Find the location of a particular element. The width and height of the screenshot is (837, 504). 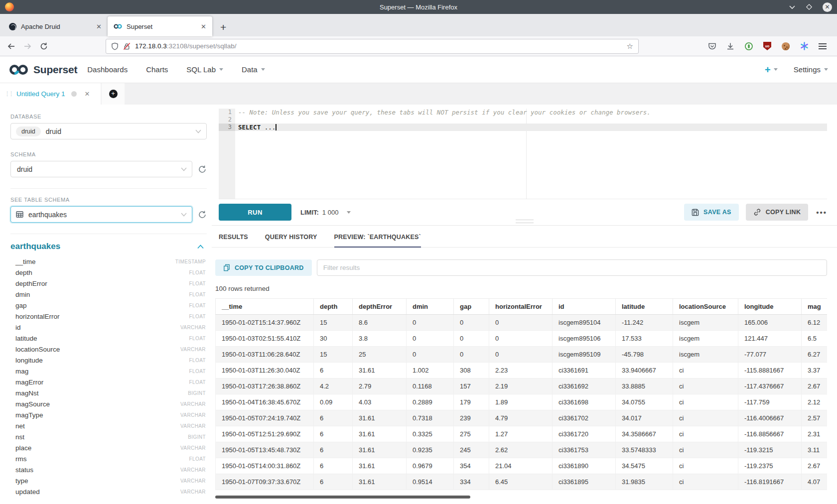

column-name: magType is located at coordinates (29, 415).